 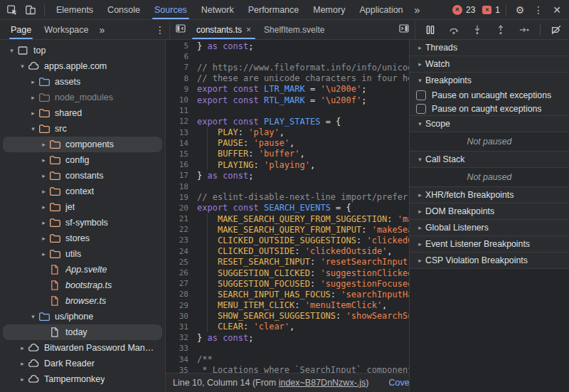 What do you see at coordinates (520, 10) in the screenshot?
I see `settings-gear-icon: ⚙` at bounding box center [520, 10].